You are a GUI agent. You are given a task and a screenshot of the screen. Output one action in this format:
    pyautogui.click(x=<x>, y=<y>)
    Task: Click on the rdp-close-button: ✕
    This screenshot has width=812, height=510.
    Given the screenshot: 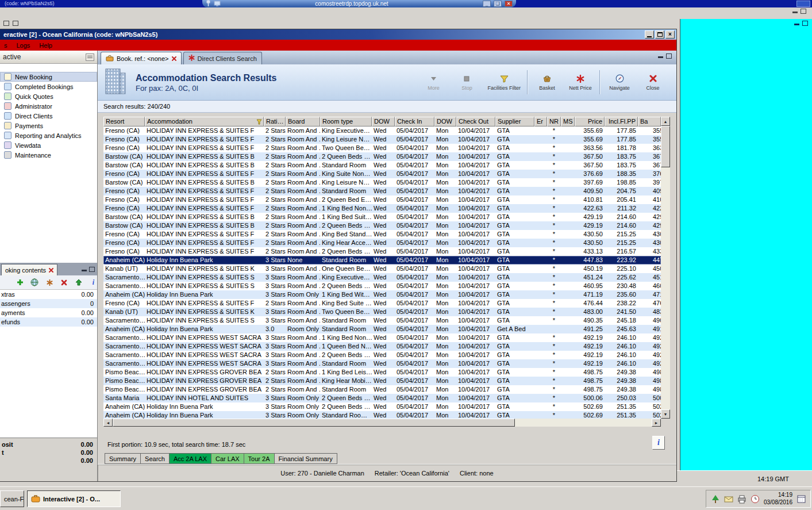 What is the action you would take?
    pyautogui.click(x=509, y=3)
    